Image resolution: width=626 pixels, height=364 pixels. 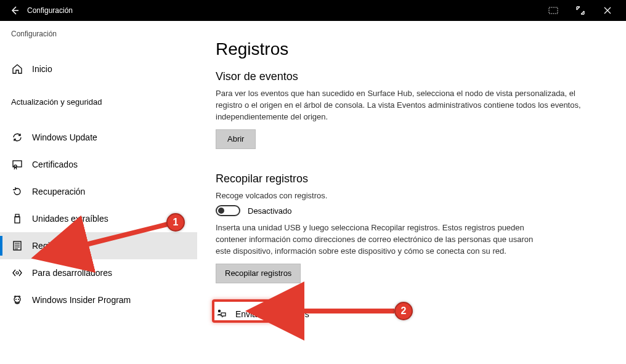 What do you see at coordinates (313, 10) in the screenshot?
I see `titlebar: Configuración` at bounding box center [313, 10].